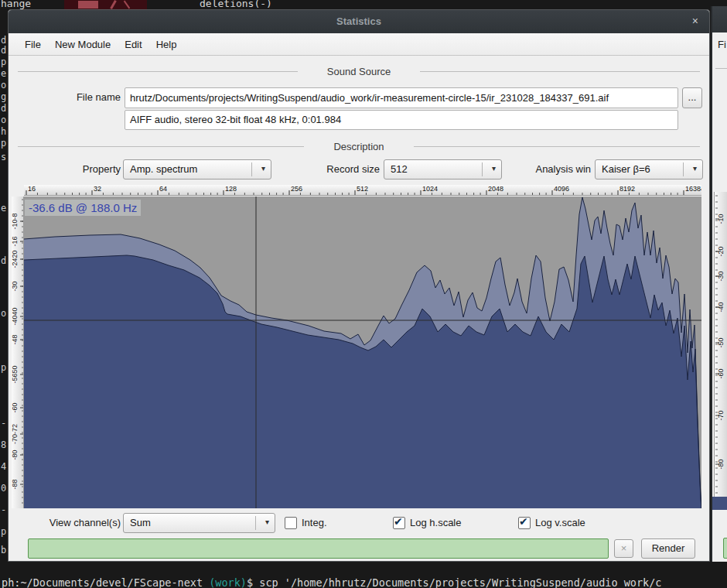 The height and width of the screenshot is (588, 727). What do you see at coordinates (721, 342) in the screenshot?
I see `tick-label: -50` at bounding box center [721, 342].